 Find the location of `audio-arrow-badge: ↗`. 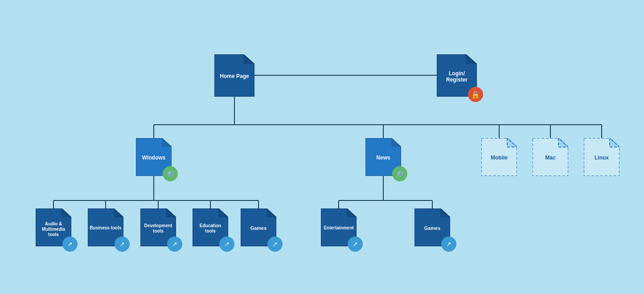

audio-arrow-badge: ↗ is located at coordinates (70, 244).